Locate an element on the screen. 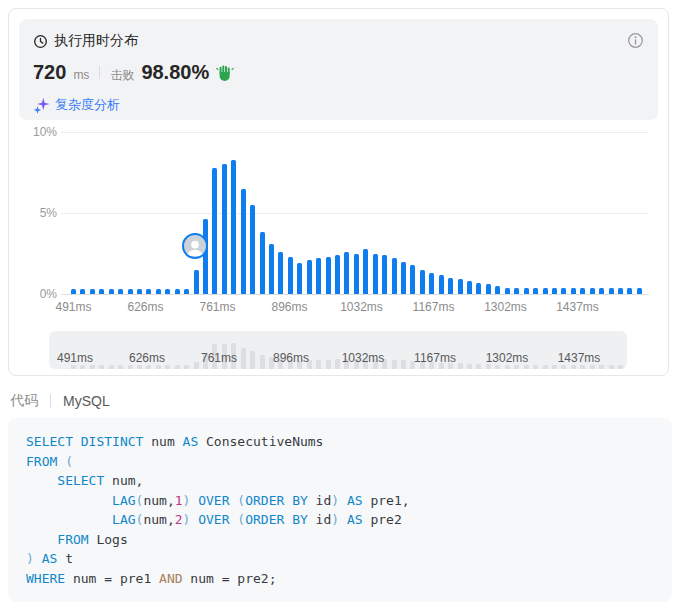 This screenshot has width=681, height=612. x-tick-label: 491ms is located at coordinates (73, 307).